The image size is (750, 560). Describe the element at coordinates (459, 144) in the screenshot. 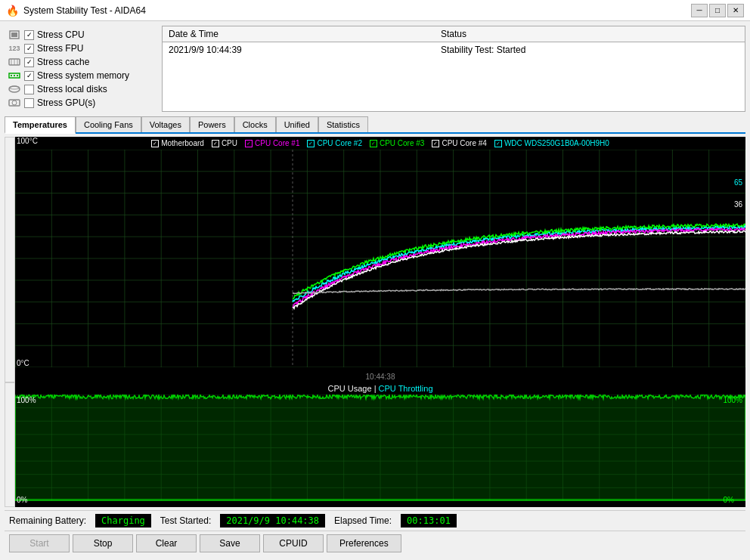

I see `legend-item-CPUCore#4: ✓CPU Core #4` at that location.